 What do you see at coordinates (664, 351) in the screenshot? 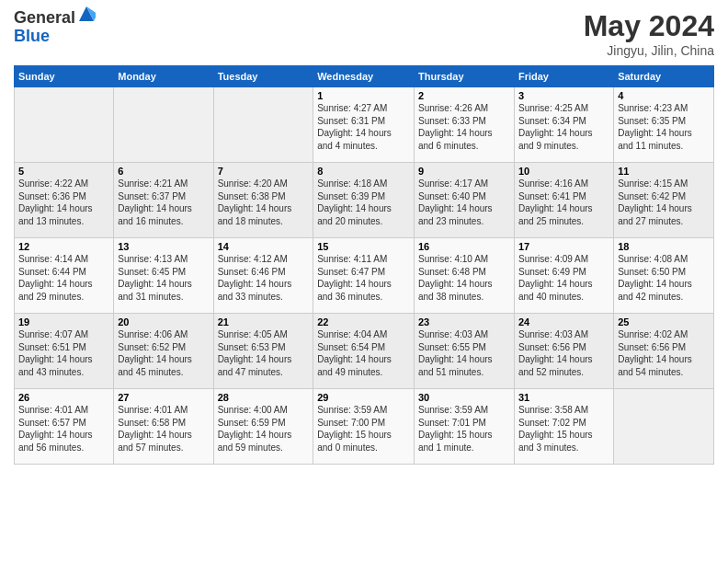
I see `calendar-cell: 25Sunrise: 4:02 AM Sunset: 6:56 PM Dayli…` at bounding box center [664, 351].